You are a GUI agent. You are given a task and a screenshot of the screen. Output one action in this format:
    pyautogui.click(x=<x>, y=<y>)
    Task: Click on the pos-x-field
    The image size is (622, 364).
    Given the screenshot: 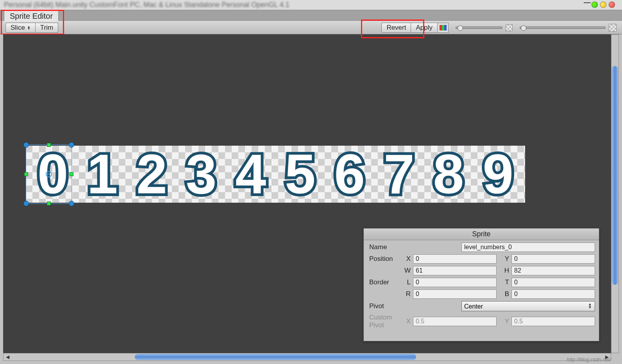 What is the action you would take?
    pyautogui.click(x=455, y=259)
    